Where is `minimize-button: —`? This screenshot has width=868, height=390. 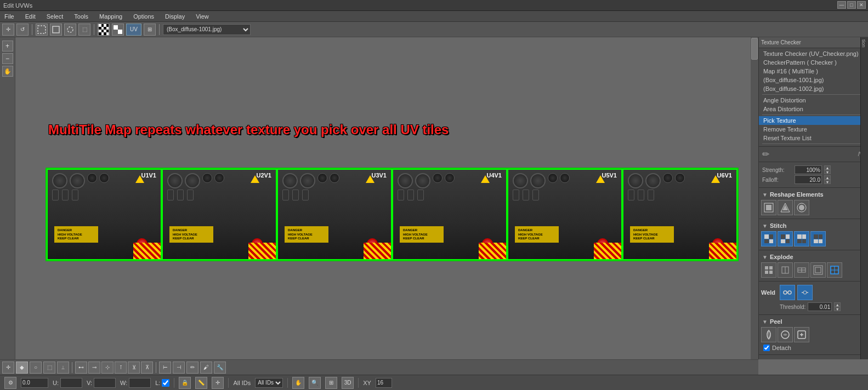 minimize-button: — is located at coordinates (842, 5).